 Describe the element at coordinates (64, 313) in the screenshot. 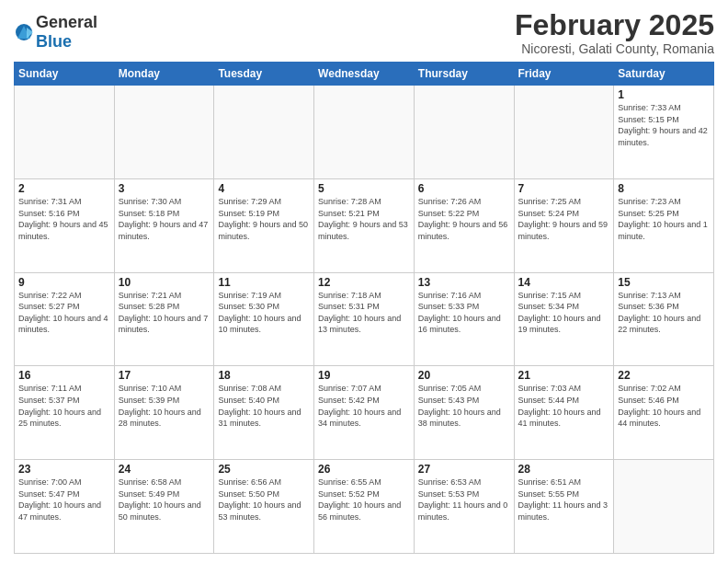

I see `day-info: Sunrise: 7:22 AM Sunset: 5:27 PM Dayligh…` at that location.